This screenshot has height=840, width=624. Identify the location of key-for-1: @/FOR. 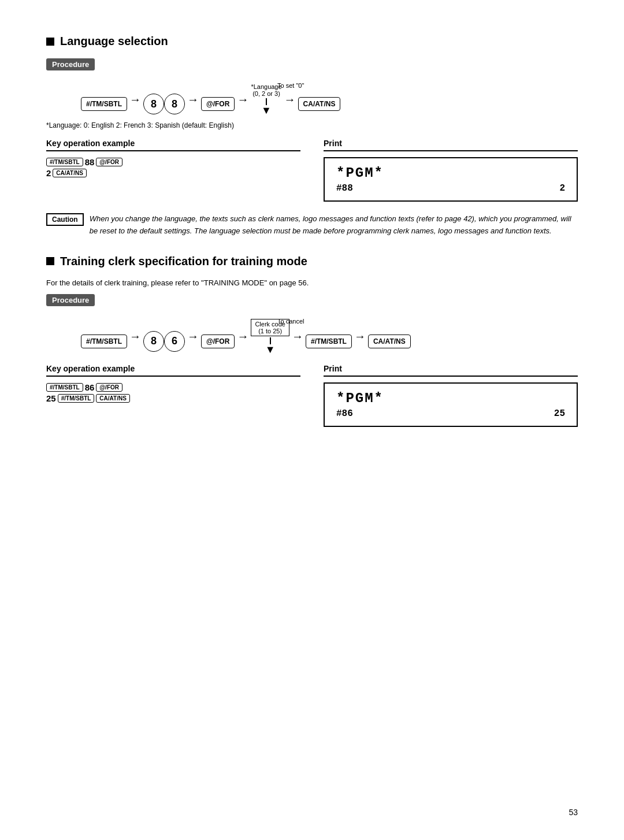
(218, 104).